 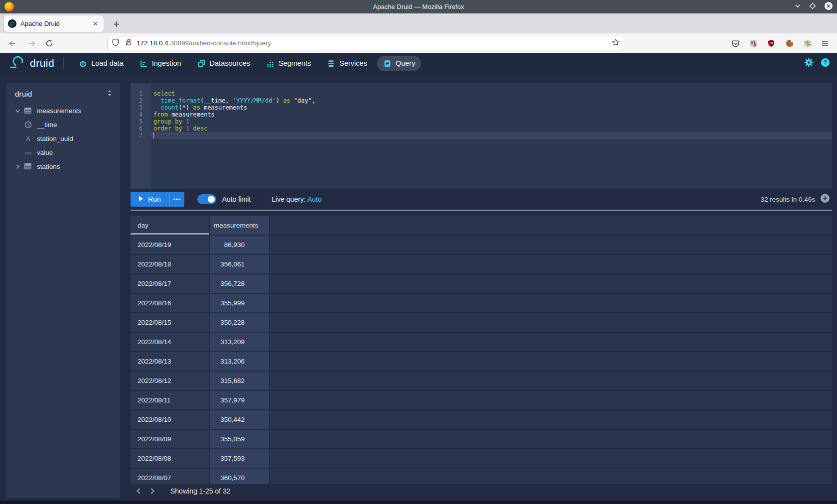 What do you see at coordinates (63, 111) in the screenshot?
I see `tree-item-measurements: measurements` at bounding box center [63, 111].